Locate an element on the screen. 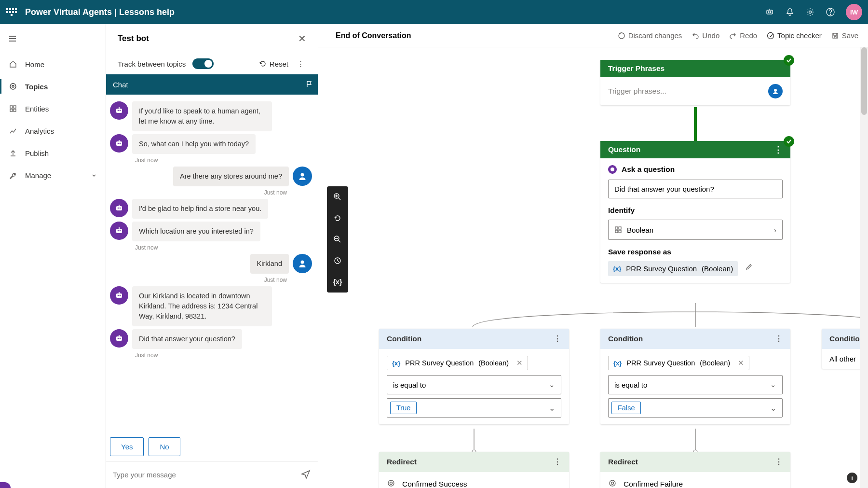 Image resolution: width=868 pixels, height=488 pixels. condition-node-false: Condition⋮ {x}PRR Survey Question (Boole… is located at coordinates (695, 376).